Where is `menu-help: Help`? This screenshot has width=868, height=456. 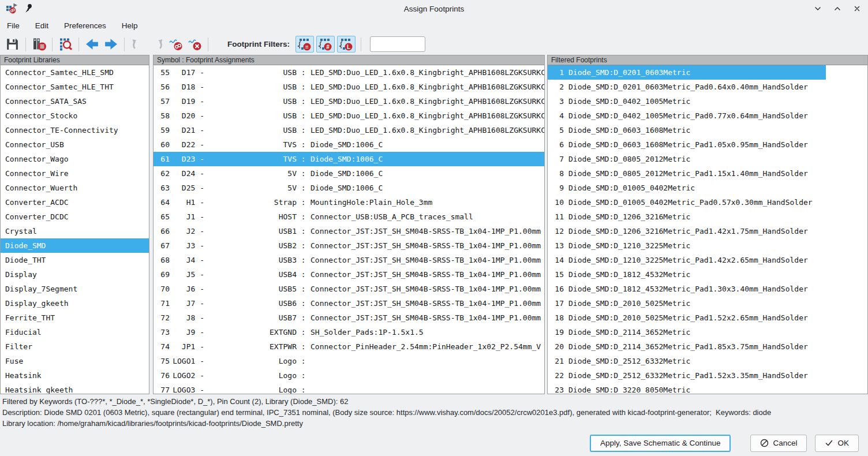 menu-help: Help is located at coordinates (130, 25).